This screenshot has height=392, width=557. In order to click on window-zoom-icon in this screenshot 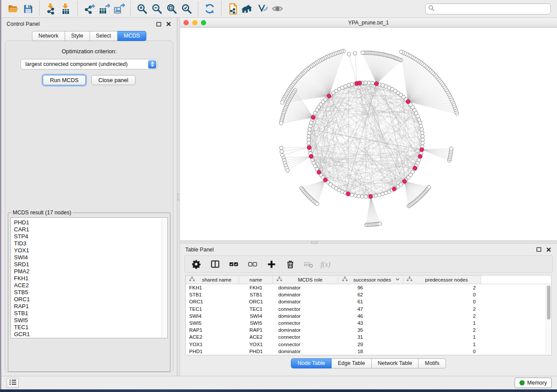, I will do `click(204, 23)`.